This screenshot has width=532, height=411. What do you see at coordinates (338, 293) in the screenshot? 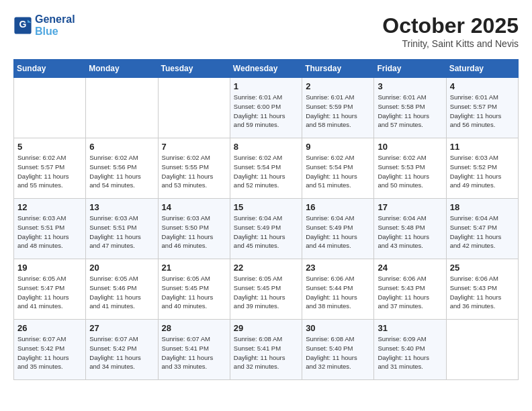
I see `day-info: Sunrise: 6:06 AMSunset: 5:44 PMDaylight:…` at bounding box center [338, 293].